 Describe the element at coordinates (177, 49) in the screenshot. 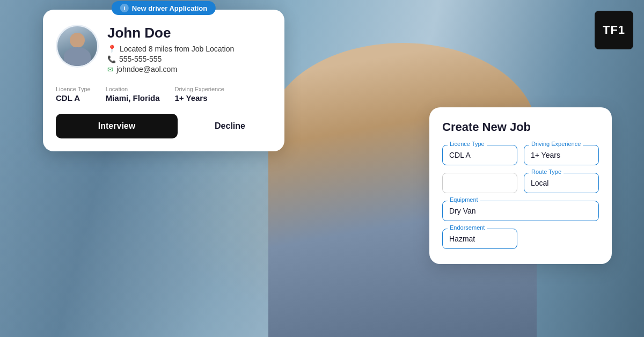

I see `location-text: Located 8 miles from Job Location` at that location.